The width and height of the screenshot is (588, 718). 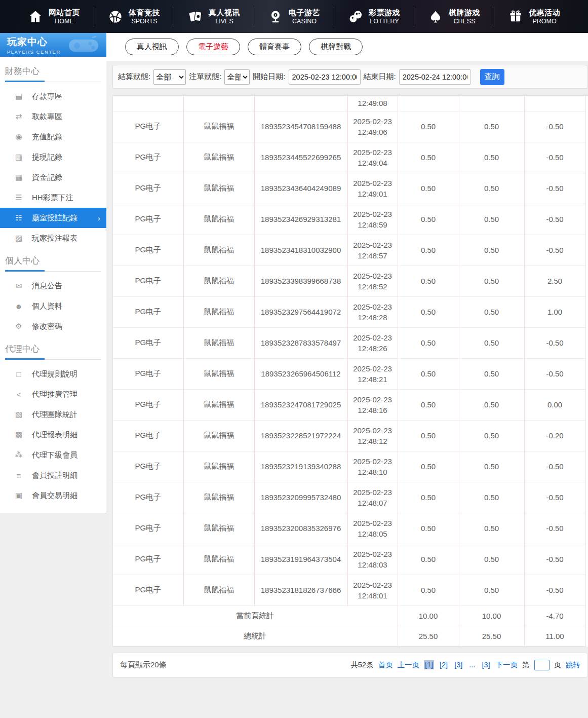 I want to click on prev-page-link: 上一页, so click(x=408, y=665).